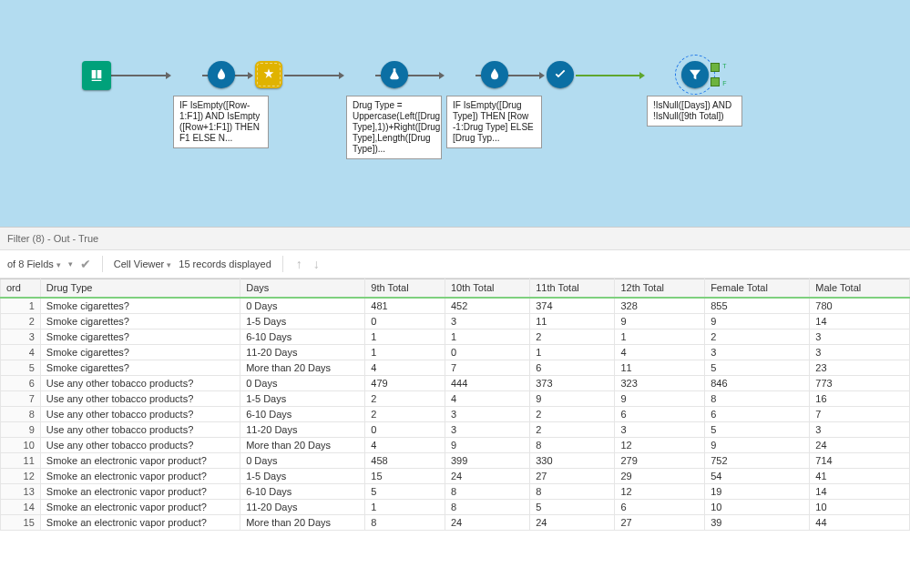 Image resolution: width=910 pixels, height=588 pixels. Describe the element at coordinates (758, 382) in the screenshot. I see `table-cell: 846` at that location.